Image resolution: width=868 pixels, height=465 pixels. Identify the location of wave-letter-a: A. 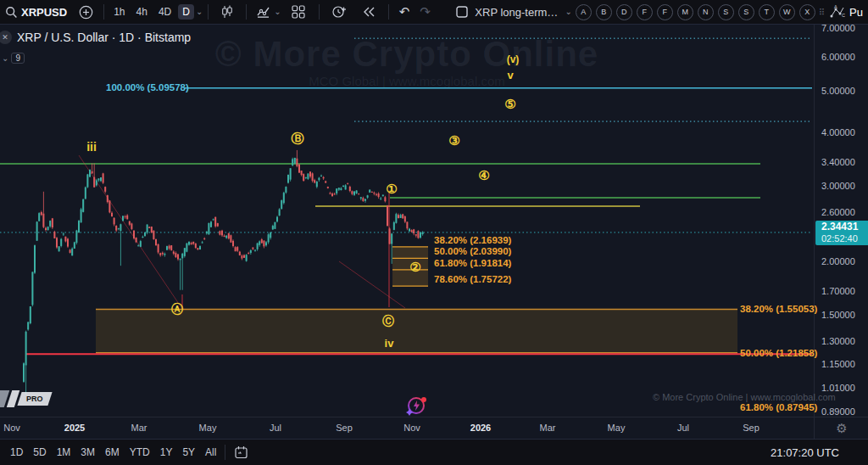
(583, 12).